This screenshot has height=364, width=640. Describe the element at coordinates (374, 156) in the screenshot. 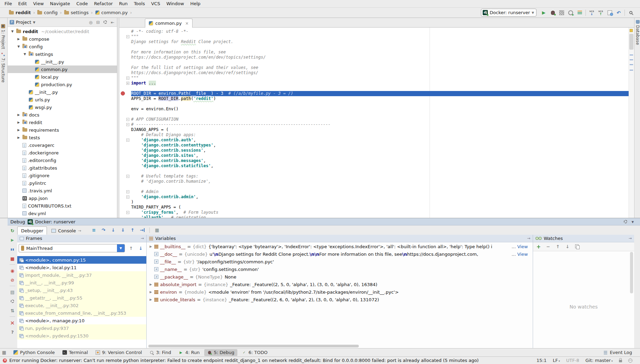

I see `code-line: 'django.contrib.sites',` at that location.